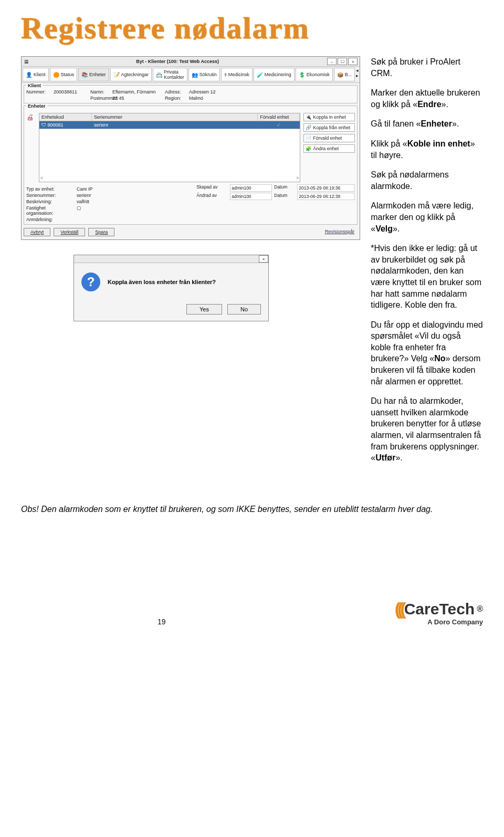 The image size is (504, 837). What do you see at coordinates (108, 211) in the screenshot?
I see `org-checkbox: ▢` at bounding box center [108, 211].